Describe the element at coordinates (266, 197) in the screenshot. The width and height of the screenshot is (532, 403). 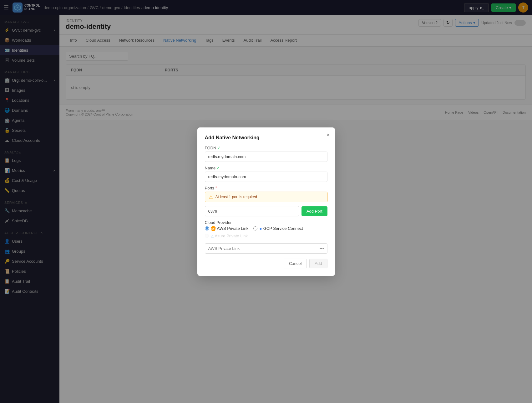
I see `ports-warning: ⚠ At least 1 port is required` at that location.